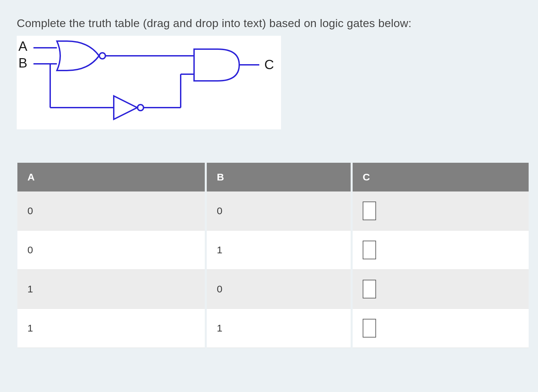 This screenshot has height=392, width=538. I want to click on input-label-b: B, so click(23, 63).